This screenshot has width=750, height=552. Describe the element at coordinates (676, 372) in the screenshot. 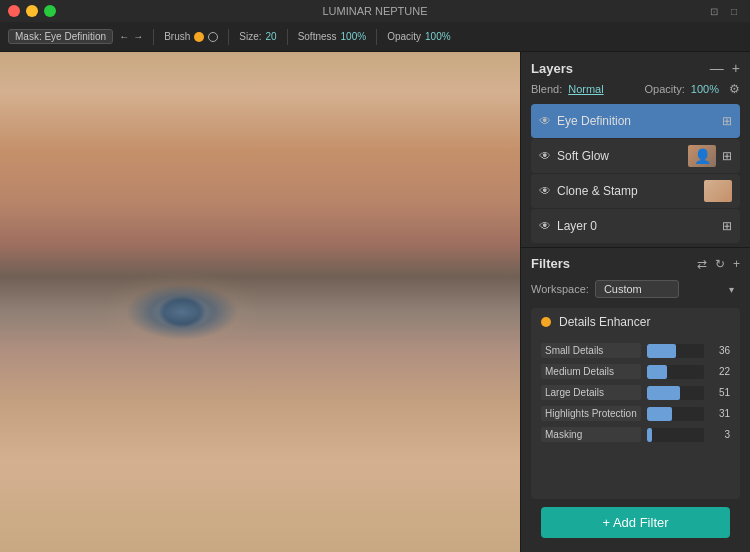

I see `slider-track-medium` at that location.